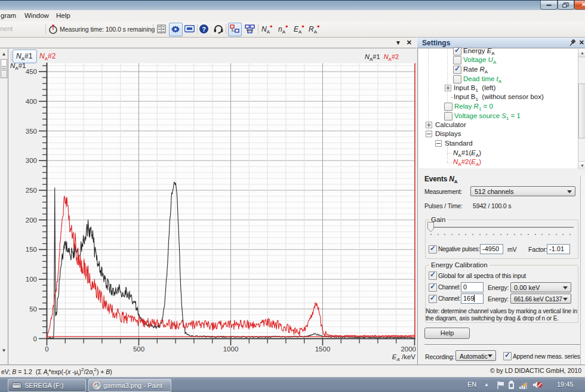 The image size is (585, 392). I want to click on svg-text: EA /keV, so click(404, 358).